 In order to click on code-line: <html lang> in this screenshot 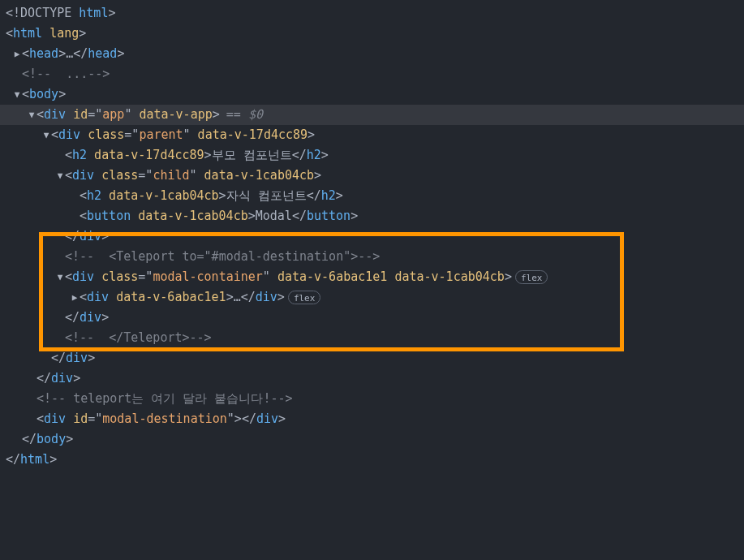, I will do `click(372, 34)`.